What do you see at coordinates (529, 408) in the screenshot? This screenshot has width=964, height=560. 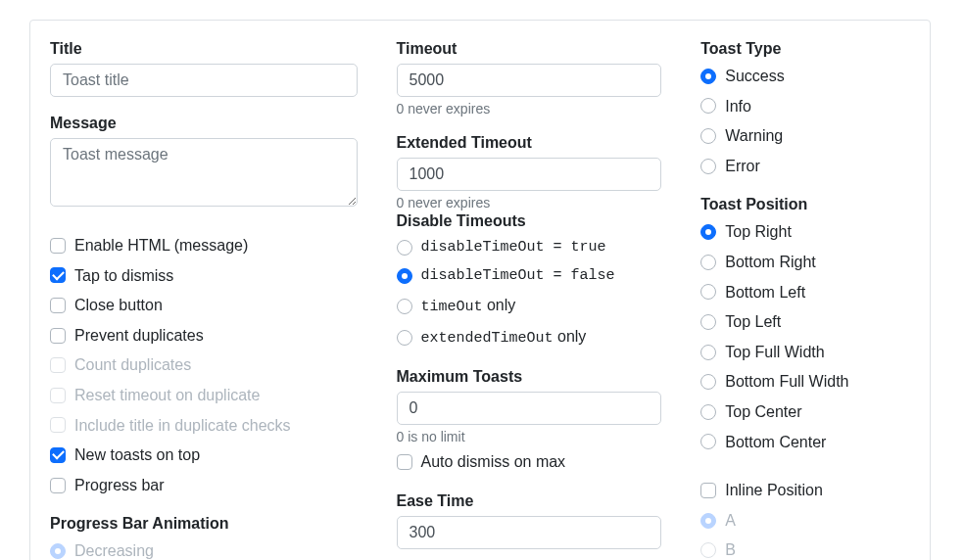 I see `max-toasts-input` at bounding box center [529, 408].